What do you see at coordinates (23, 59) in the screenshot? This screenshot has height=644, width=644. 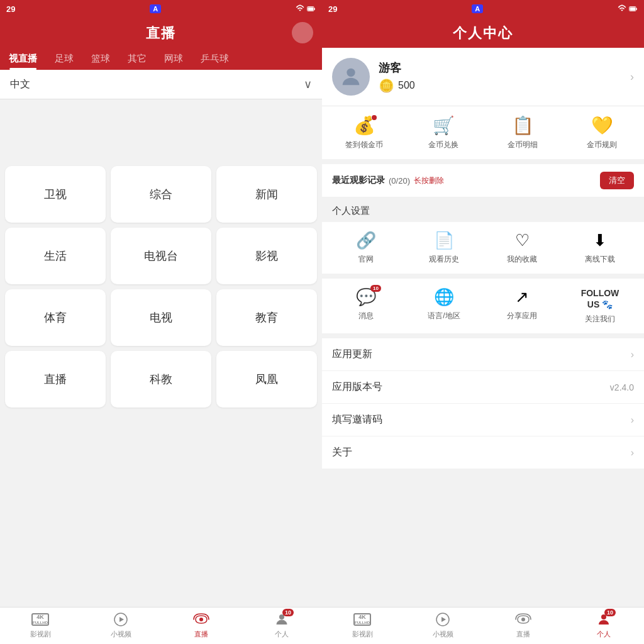 I see `tab-视直播: 视直播` at bounding box center [23, 59].